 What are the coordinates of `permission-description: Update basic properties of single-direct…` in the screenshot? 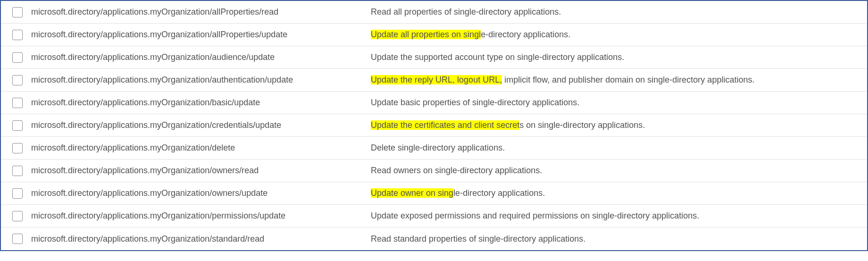 It's located at (614, 103).